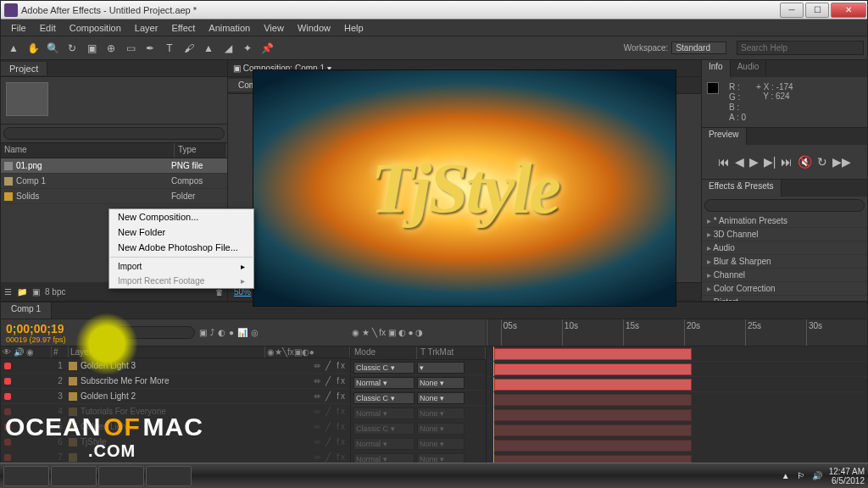  Describe the element at coordinates (817, 476) in the screenshot. I see `tray-icon: 🔊` at that location.